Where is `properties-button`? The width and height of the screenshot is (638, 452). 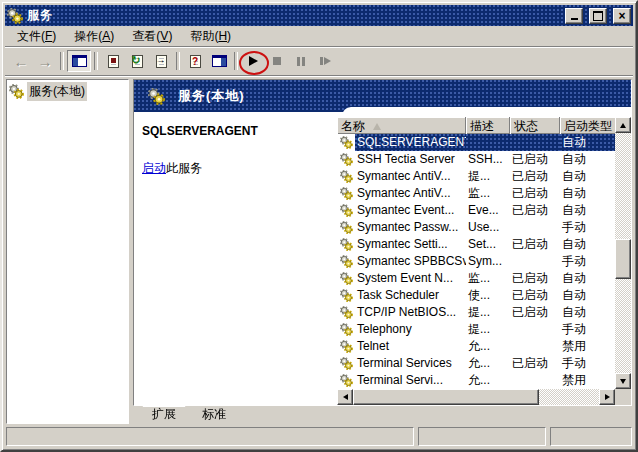
properties-button is located at coordinates (113, 61).